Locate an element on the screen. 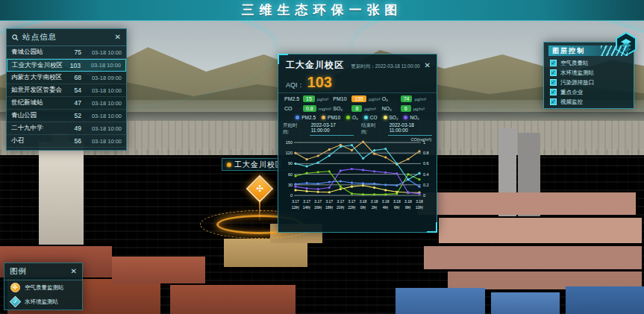  station-row: 内蒙古大学南校区6803-18 09:00 is located at coordinates (66, 78).